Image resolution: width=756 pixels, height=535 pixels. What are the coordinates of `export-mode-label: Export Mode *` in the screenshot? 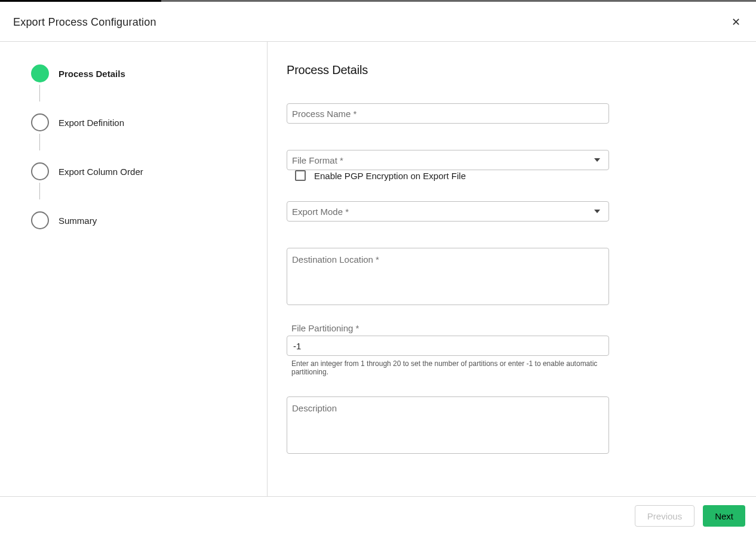 It's located at (320, 211).